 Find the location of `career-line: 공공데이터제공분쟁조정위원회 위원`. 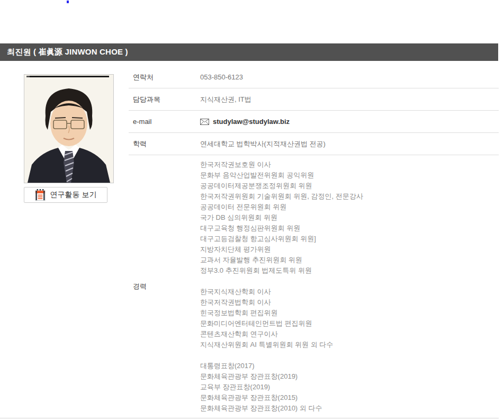

career-line: 공공데이터제공분쟁조정위원회 위원 is located at coordinates (282, 186).